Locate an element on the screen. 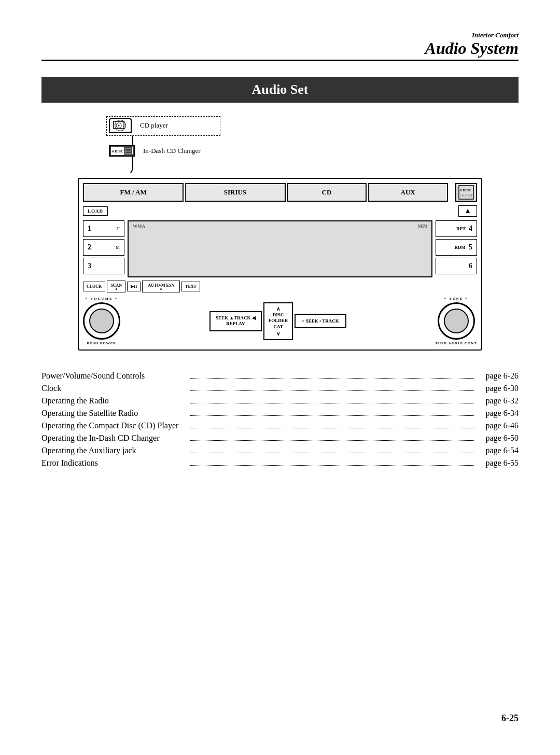 This screenshot has height=755, width=560. toc-page-5: page 6-50 is located at coordinates (498, 438).